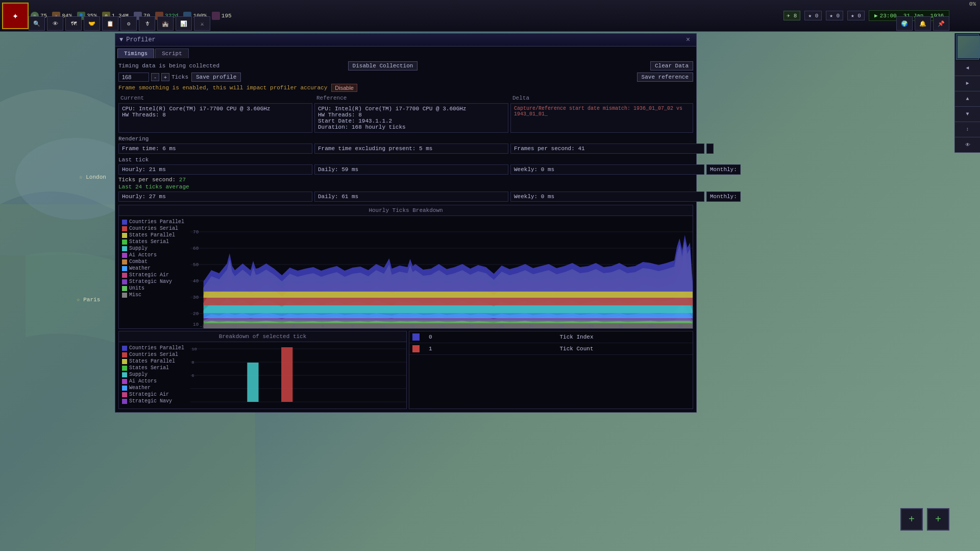 The image size is (980, 551). What do you see at coordinates (263, 326) in the screenshot?
I see `svg-text: -10` at bounding box center [263, 326].